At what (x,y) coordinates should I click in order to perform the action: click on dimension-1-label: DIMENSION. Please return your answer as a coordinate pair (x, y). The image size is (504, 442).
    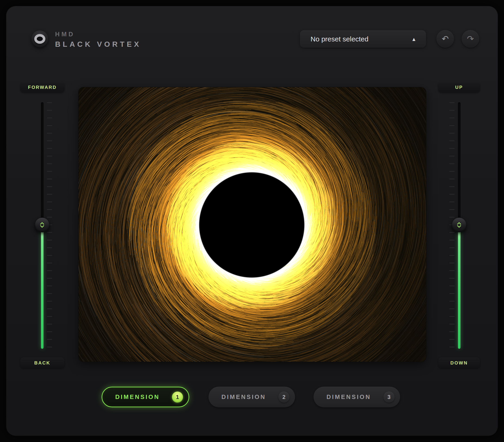
    Looking at the image, I should click on (138, 397).